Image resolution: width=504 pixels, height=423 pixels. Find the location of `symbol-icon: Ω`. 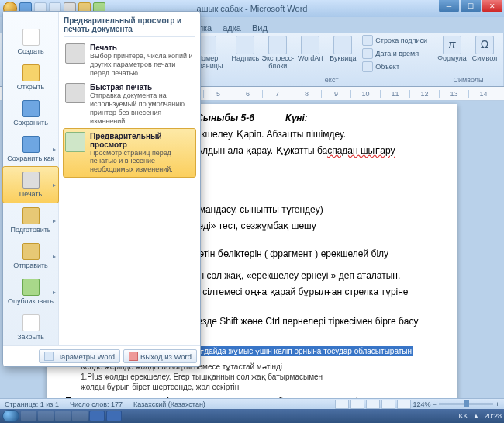

symbol-icon: Ω is located at coordinates (485, 45).